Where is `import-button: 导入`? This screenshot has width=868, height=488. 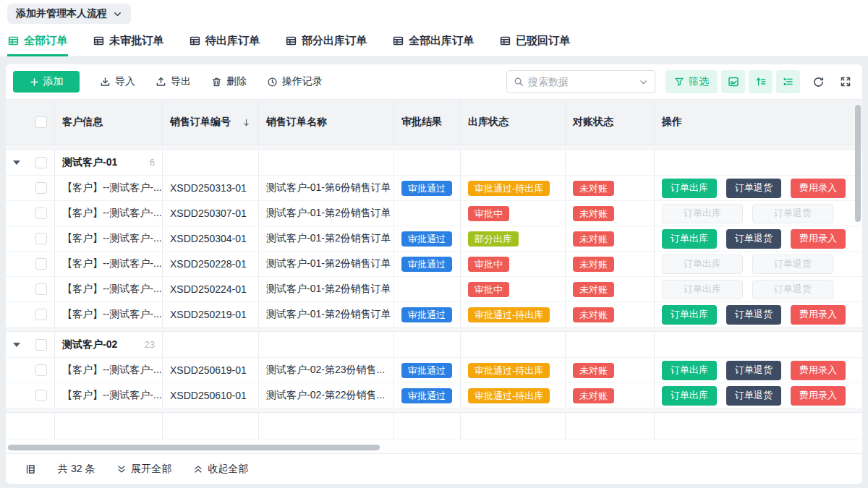
import-button: 导入 is located at coordinates (117, 82).